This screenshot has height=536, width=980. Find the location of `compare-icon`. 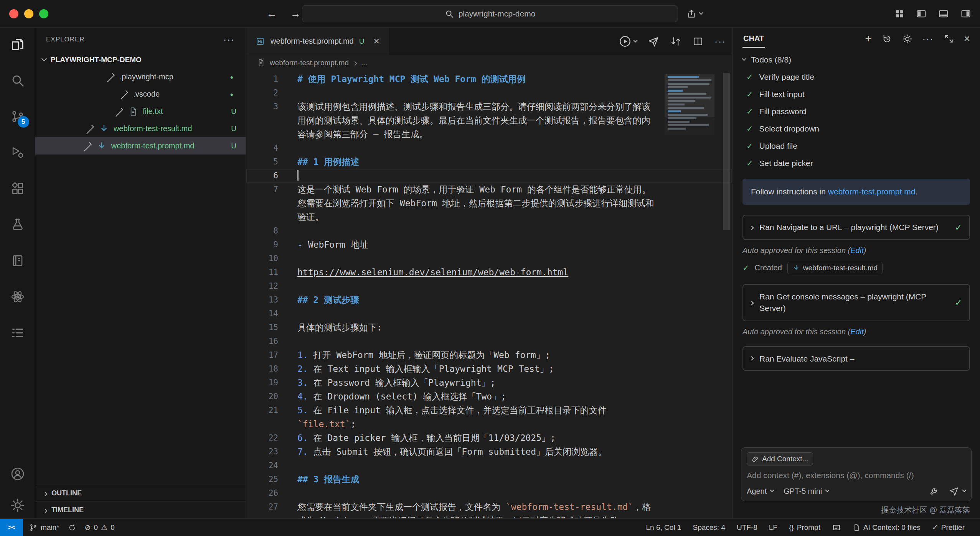

compare-icon is located at coordinates (676, 41).